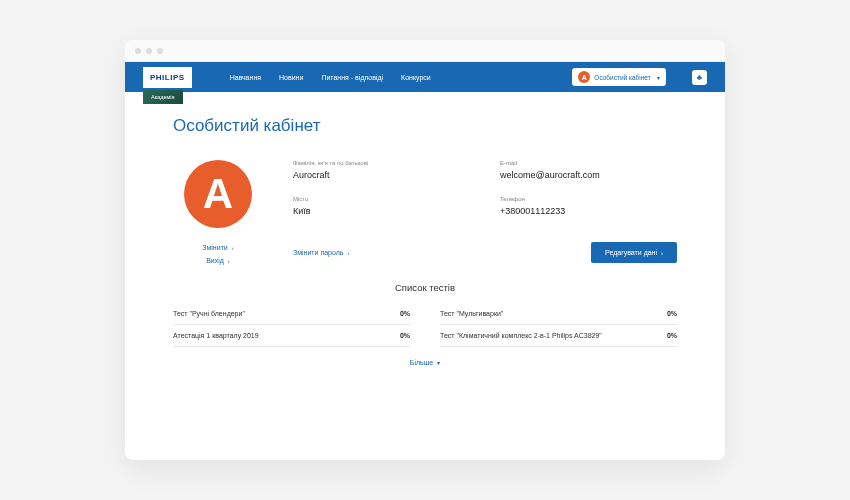  What do you see at coordinates (472, 314) in the screenshot?
I see `test-name: Тест "Мультиварки"` at bounding box center [472, 314].